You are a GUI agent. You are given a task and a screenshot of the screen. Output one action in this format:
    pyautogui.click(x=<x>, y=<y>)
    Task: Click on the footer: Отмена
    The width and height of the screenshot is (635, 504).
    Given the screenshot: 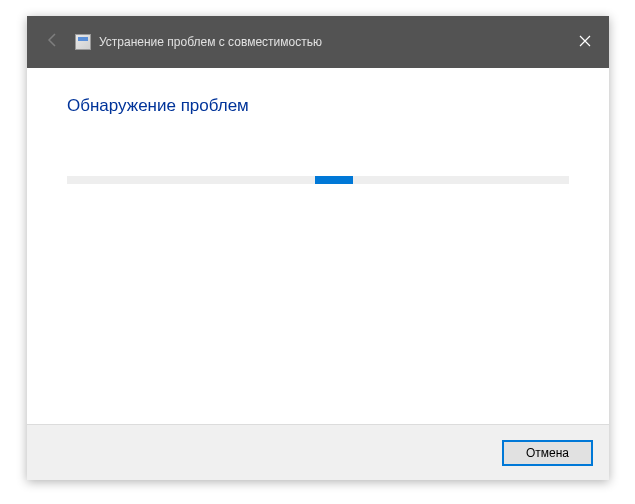 What is the action you would take?
    pyautogui.click(x=318, y=452)
    